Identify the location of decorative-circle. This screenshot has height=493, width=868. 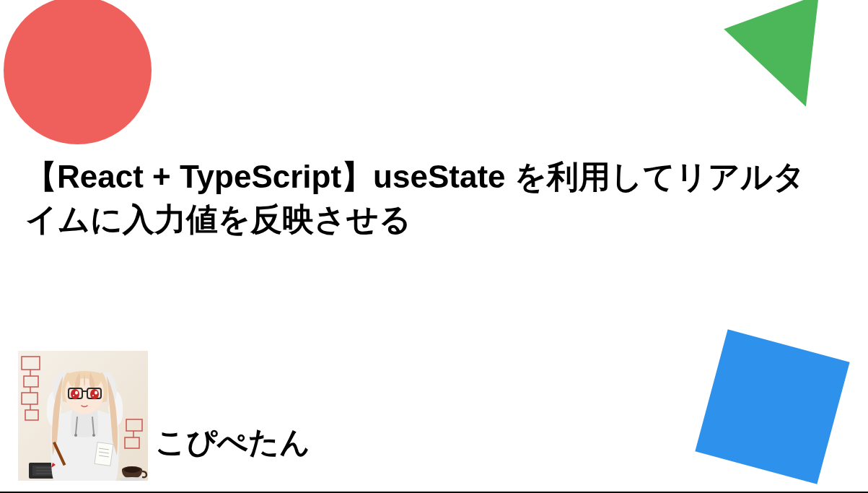
(78, 72).